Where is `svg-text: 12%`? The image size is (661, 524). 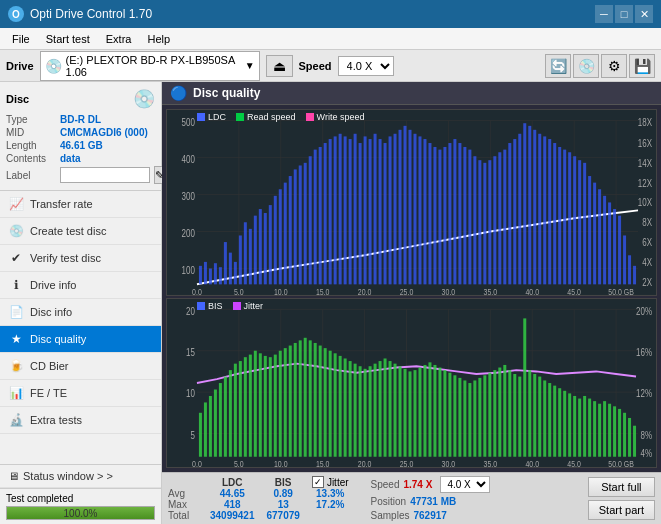 svg-text: 12% is located at coordinates (644, 394).